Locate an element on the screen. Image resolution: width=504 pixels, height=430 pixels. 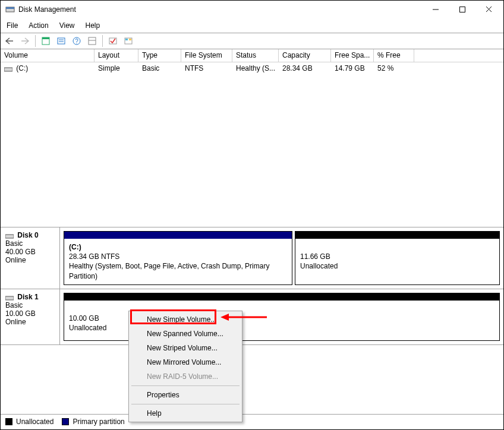
window-title: Disk Management is located at coordinates (220, 10).